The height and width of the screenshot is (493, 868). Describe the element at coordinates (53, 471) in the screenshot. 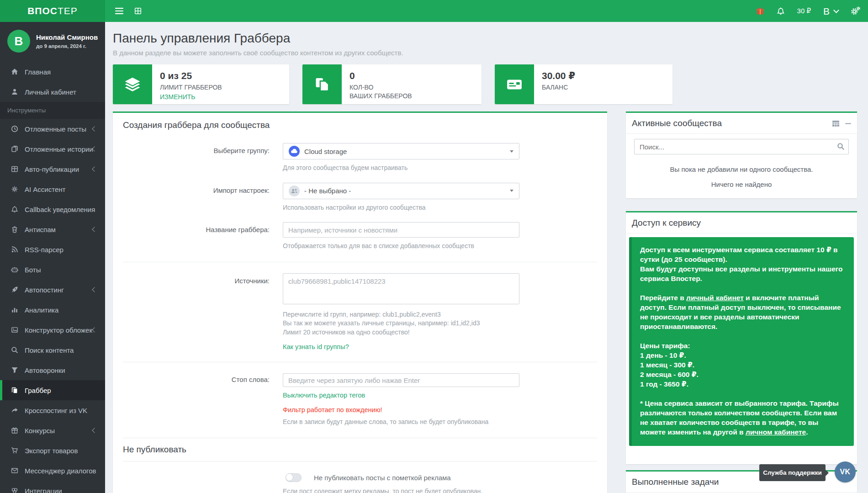

I see `sidebar-item-envelope: Мессенджер диалогов` at that location.